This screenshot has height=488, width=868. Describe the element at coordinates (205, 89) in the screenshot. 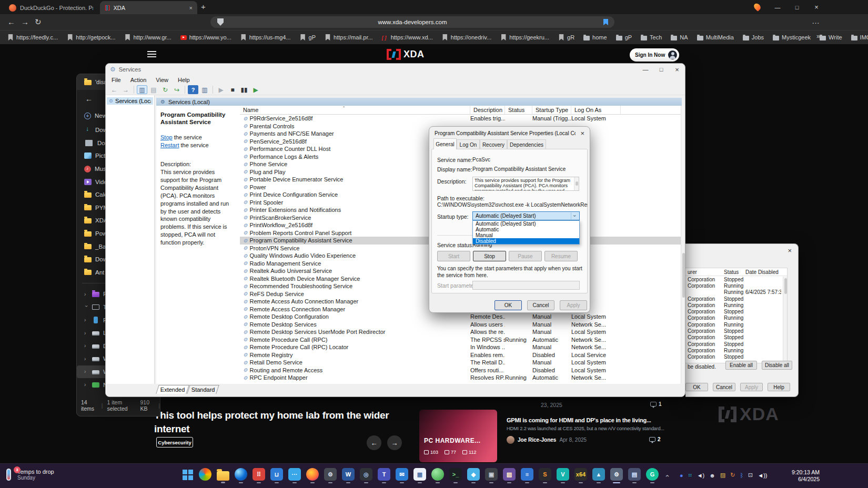

I see `toolbar-icon: ▥` at that location.